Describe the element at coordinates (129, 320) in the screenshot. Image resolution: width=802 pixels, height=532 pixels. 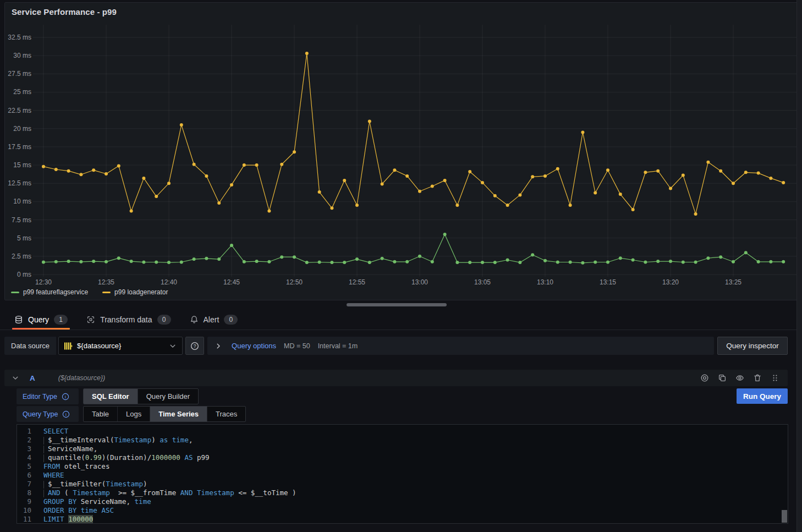
I see `tab-transform-data: Transform data0` at that location.